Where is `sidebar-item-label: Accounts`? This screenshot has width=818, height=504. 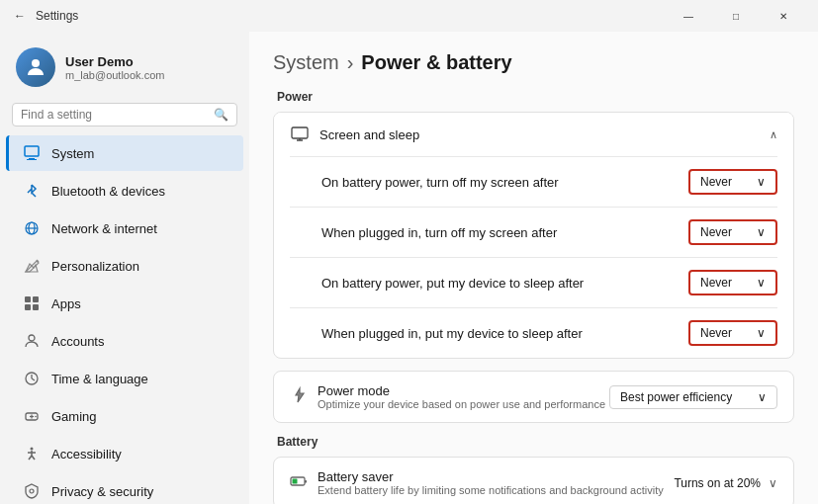 sidebar-item-label: Accounts is located at coordinates (77, 342).